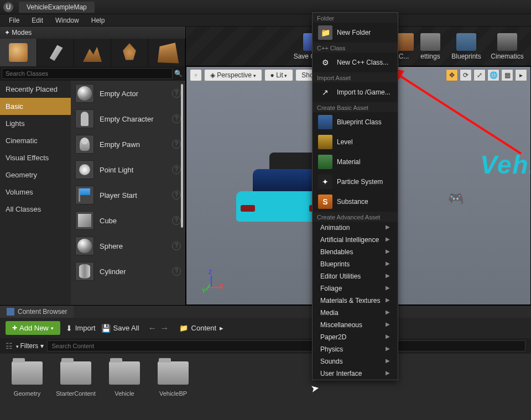 Image resolution: width=531 pixels, height=420 pixels. Describe the element at coordinates (106, 328) in the screenshot. I see `save-icon: 💾` at that location.